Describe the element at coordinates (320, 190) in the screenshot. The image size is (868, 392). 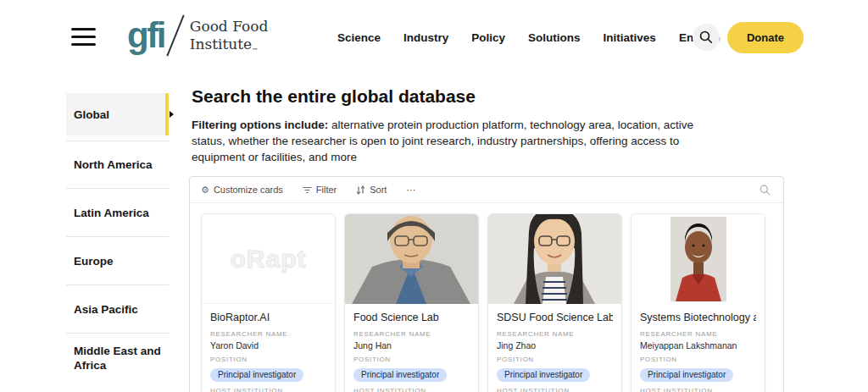
I see `filter-button: Filter` at that location.